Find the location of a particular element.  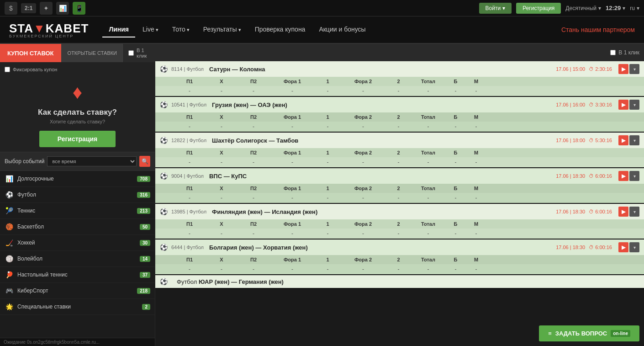

register-button: Регистрация is located at coordinates (538, 8).